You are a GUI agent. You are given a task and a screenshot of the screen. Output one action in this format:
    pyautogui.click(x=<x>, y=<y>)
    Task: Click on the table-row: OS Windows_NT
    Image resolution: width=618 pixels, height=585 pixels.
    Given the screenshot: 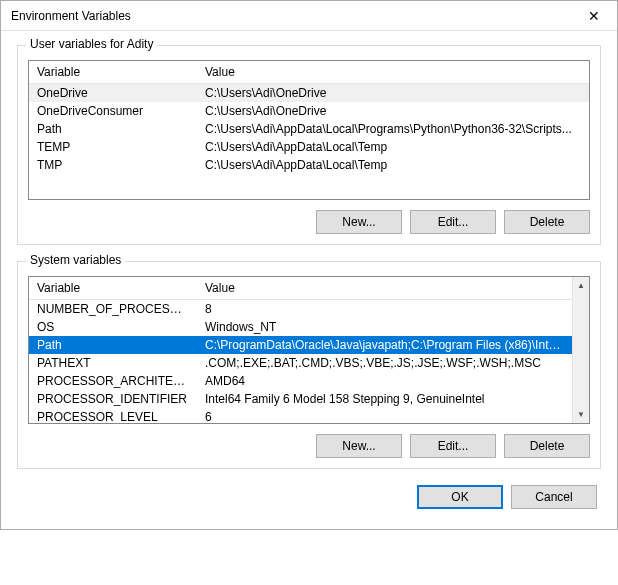 What is the action you would take?
    pyautogui.click(x=300, y=327)
    